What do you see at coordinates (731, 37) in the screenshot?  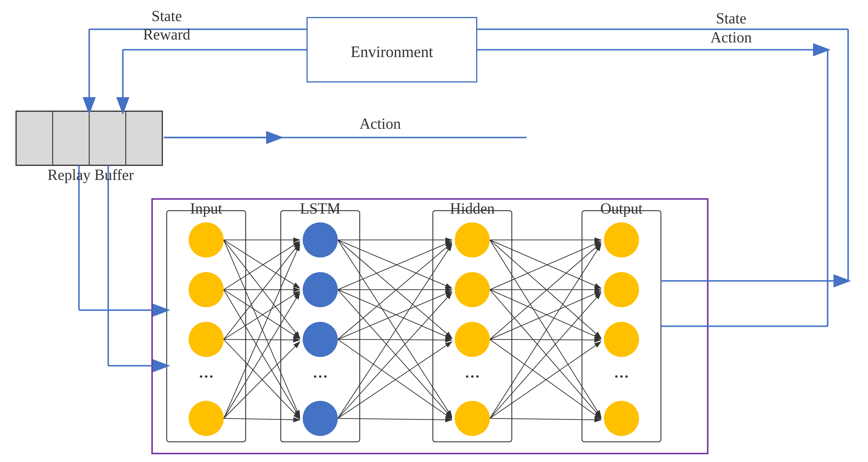 I see `action-label-right: Action` at bounding box center [731, 37].